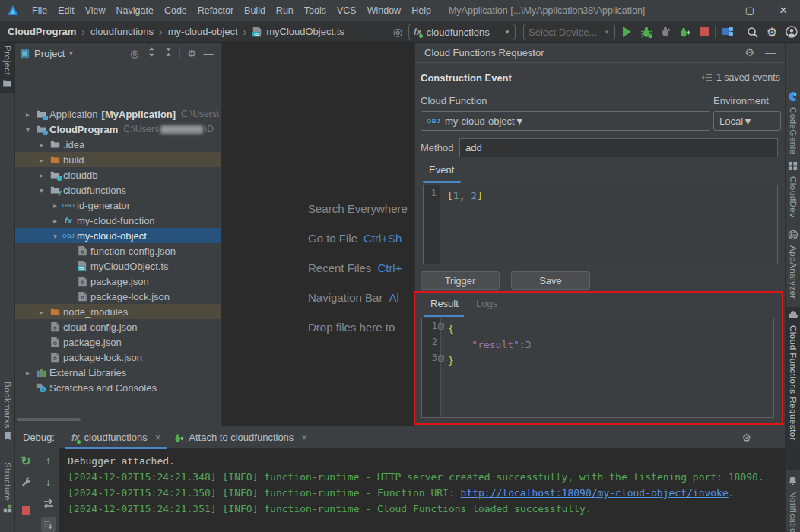  I want to click on method-input: add, so click(619, 147).